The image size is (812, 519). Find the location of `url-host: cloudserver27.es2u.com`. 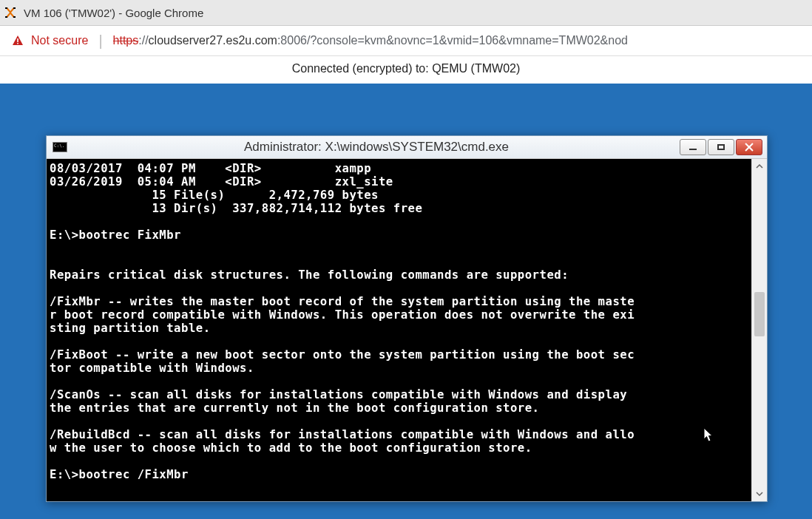

url-host: cloudserver27.es2u.com is located at coordinates (213, 40).